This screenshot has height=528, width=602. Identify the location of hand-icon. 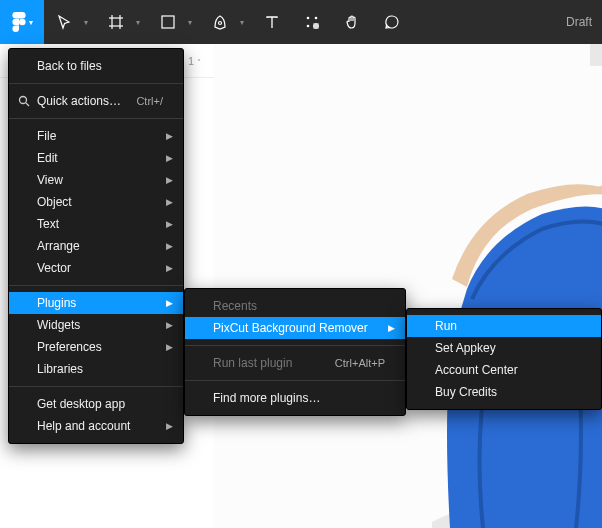
(352, 22).